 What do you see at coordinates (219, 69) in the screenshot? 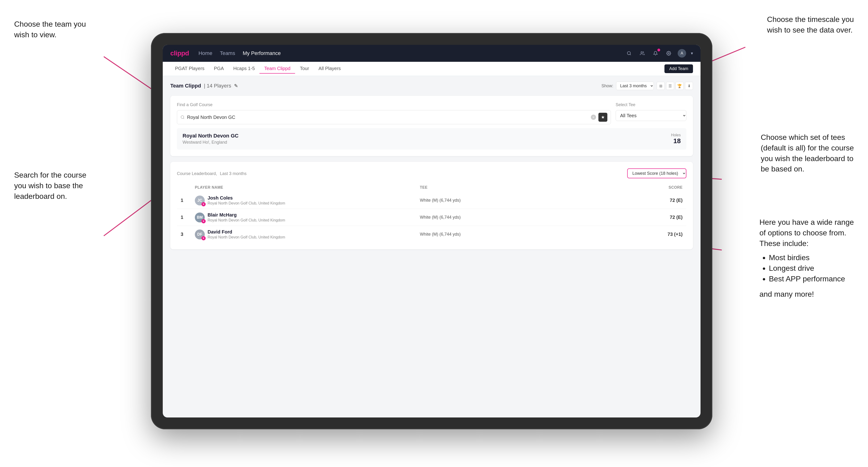
I see `tab-pga: PGA` at bounding box center [219, 69].